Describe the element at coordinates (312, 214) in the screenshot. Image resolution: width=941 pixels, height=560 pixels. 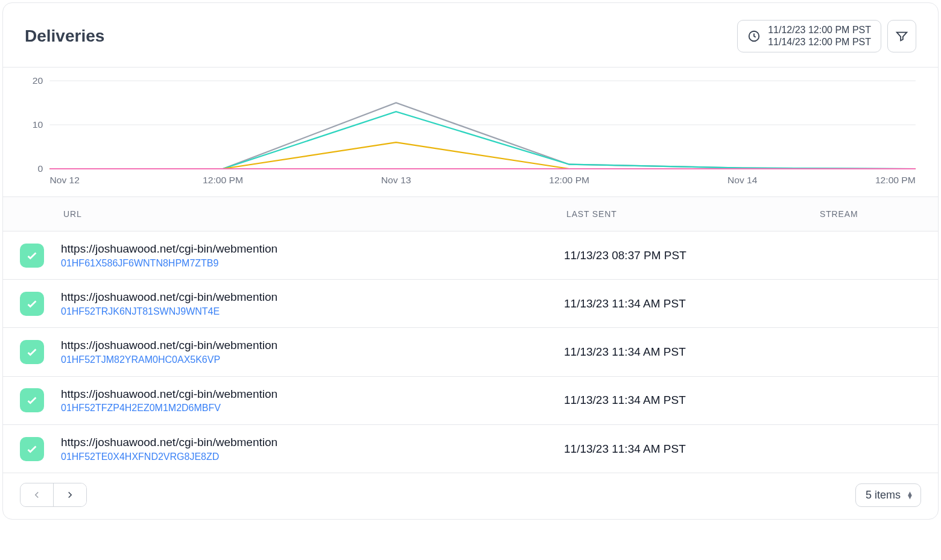
I see `col-url: URL` at that location.